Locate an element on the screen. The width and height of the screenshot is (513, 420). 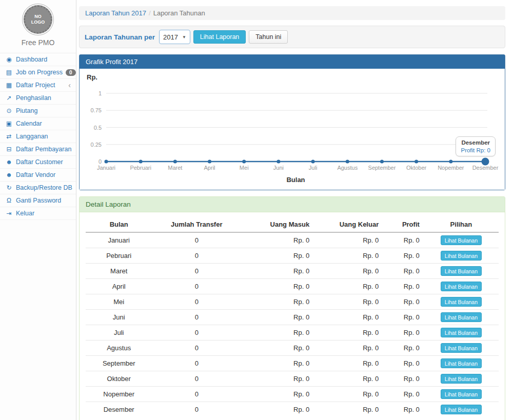
x-tick-label: Agustus is located at coordinates (347, 168).